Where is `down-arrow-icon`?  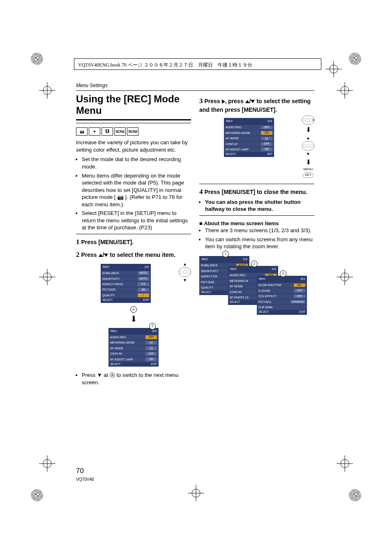
down-arrow-icon is located at coordinates (106, 255).